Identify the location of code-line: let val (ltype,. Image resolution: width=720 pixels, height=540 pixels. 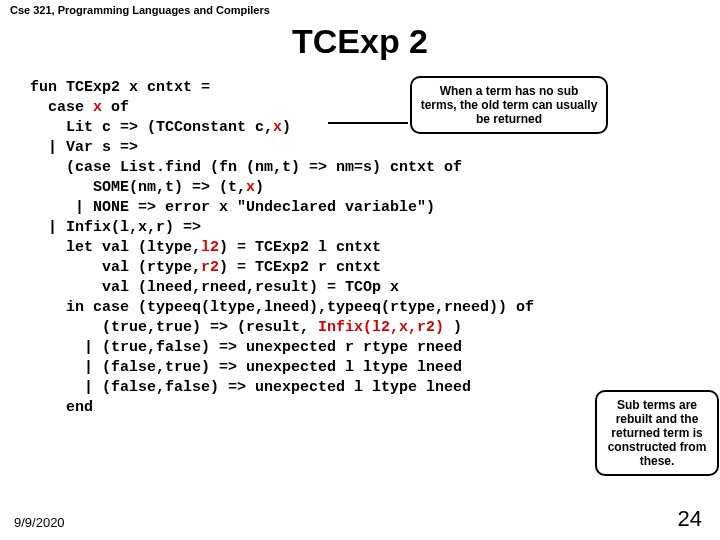
(116, 248).